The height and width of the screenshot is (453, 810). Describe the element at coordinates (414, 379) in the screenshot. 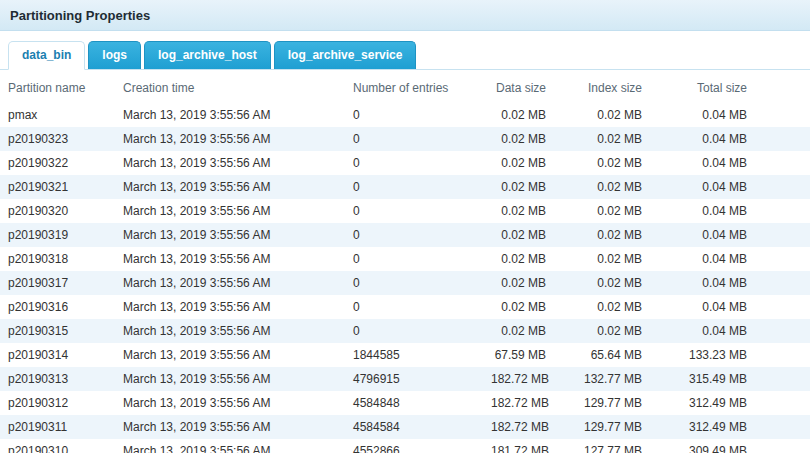

I see `table-cell: 4796915` at that location.